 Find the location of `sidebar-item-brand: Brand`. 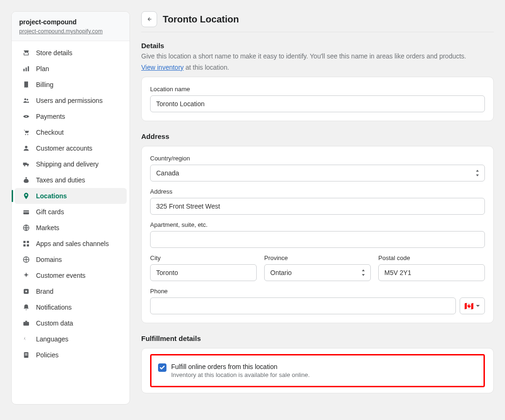

sidebar-item-brand: Brand is located at coordinates (71, 291).